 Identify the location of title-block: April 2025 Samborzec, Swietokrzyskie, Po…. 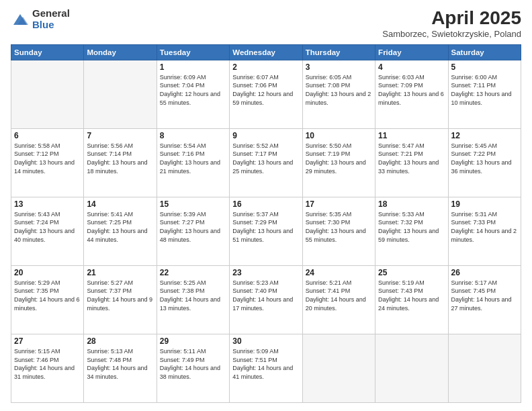
(451, 24).